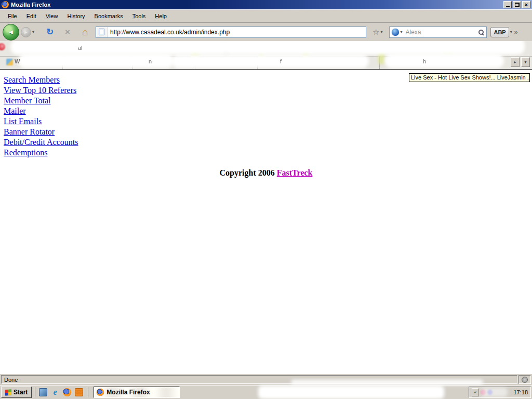 This screenshot has height=399, width=532. Describe the element at coordinates (5, 5) in the screenshot. I see `firefox-app-icon` at that location.